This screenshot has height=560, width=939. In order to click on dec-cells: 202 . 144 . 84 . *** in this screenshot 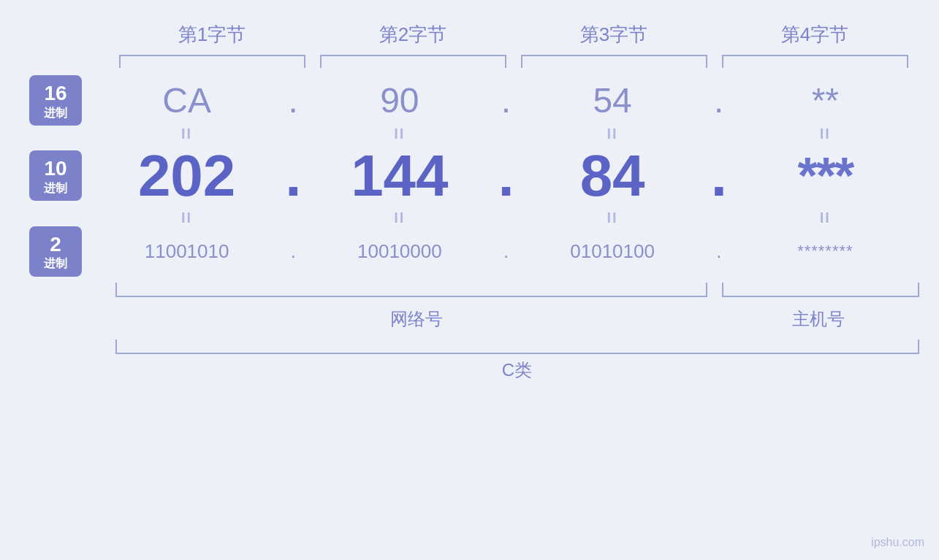, I will do `click(517, 176)`.